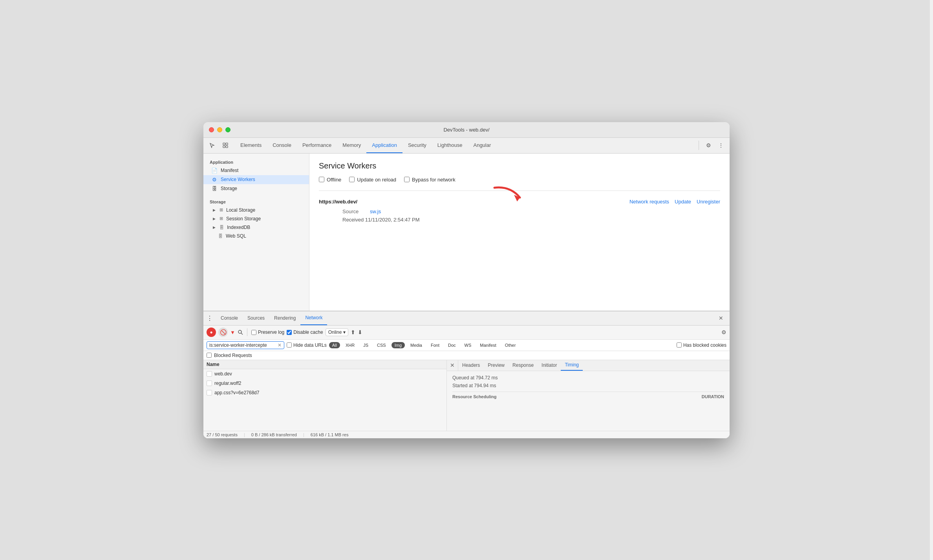  What do you see at coordinates (466, 130) in the screenshot?
I see `window-title: DevTools - web.dev/` at bounding box center [466, 130].